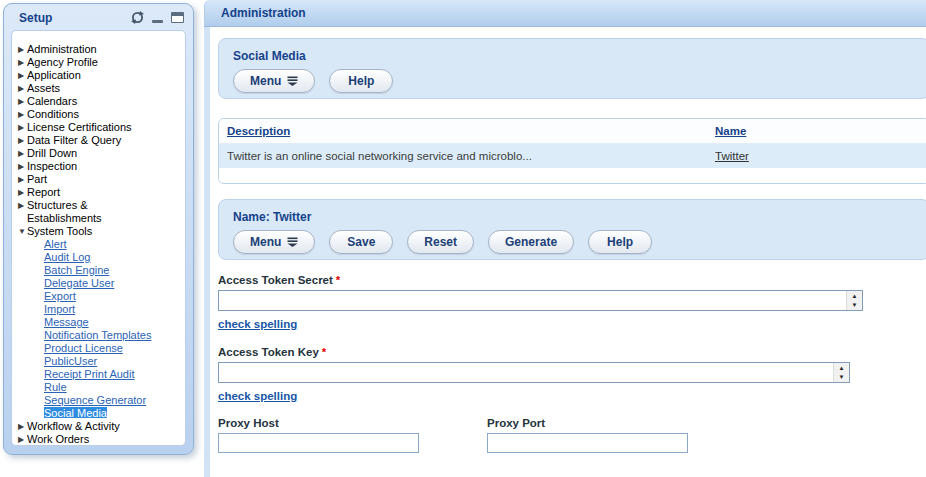 This screenshot has height=477, width=926. What do you see at coordinates (572, 156) in the screenshot?
I see `table-row: Twitter is an online social networking s…` at bounding box center [572, 156].